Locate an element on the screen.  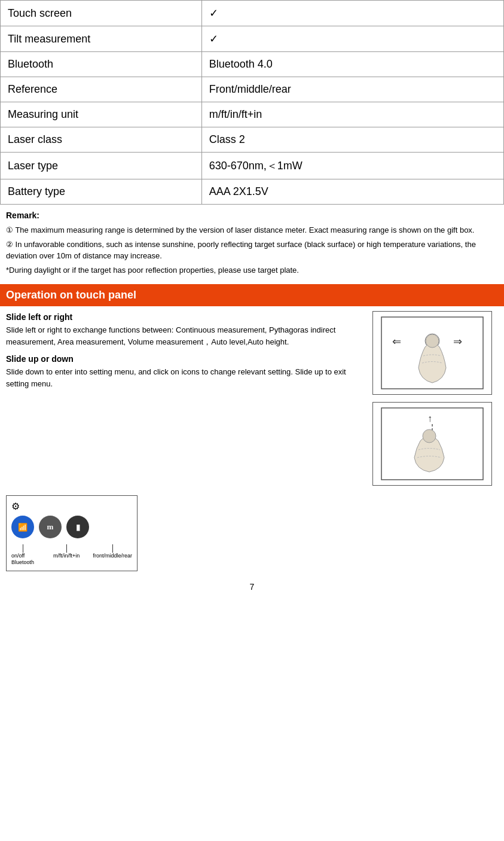
slide-lr-text: Slide left or right to exchange function… is located at coordinates (183, 336).